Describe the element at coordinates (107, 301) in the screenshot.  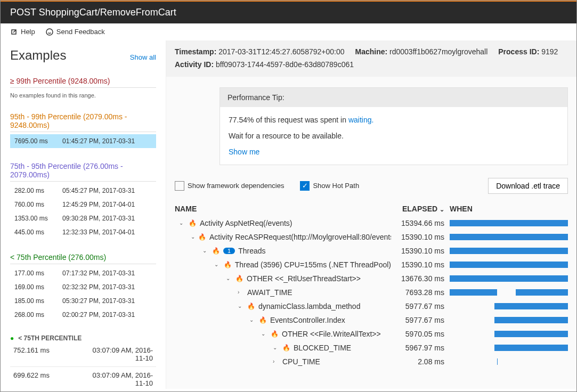
I see `example-ts: 05:30:27 PM, 2017-03-31` at that location.